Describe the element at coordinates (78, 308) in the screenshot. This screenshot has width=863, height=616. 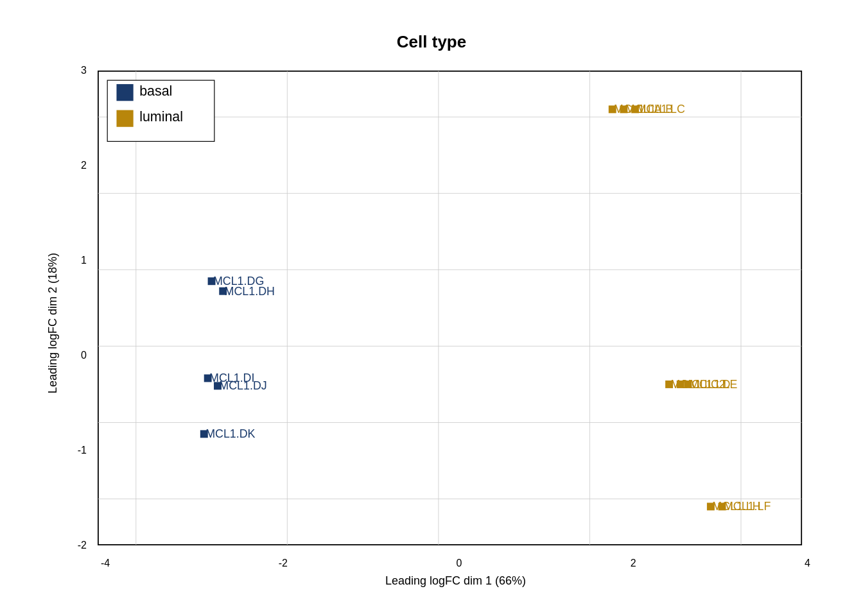
I see `y-ticks: 3210-1-2` at that location.